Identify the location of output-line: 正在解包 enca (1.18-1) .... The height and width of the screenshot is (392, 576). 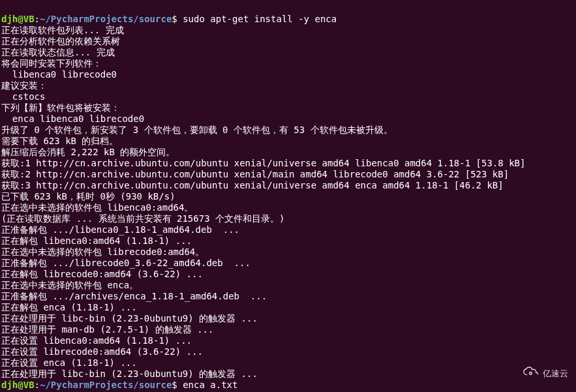
(69, 307).